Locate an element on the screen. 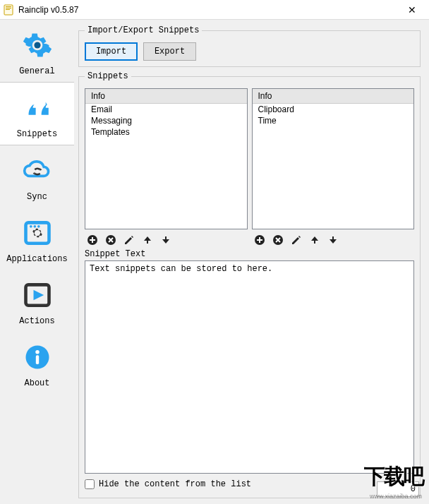 The image size is (429, 504). list-item: Clipboard is located at coordinates (333, 109).